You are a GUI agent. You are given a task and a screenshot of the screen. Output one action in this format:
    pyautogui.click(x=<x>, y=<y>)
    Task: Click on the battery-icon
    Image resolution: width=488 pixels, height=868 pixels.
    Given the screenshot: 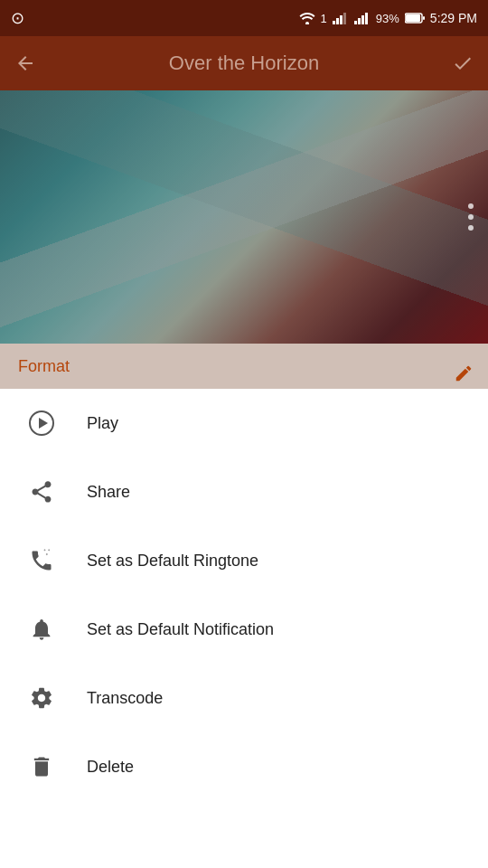 What is the action you would take?
    pyautogui.click(x=415, y=18)
    